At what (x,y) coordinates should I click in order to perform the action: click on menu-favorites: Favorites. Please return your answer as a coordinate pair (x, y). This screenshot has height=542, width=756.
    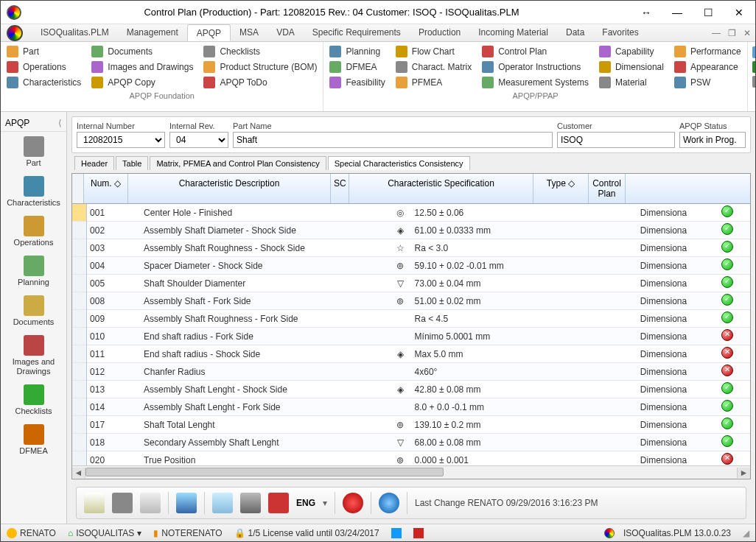
    Looking at the image, I should click on (620, 32).